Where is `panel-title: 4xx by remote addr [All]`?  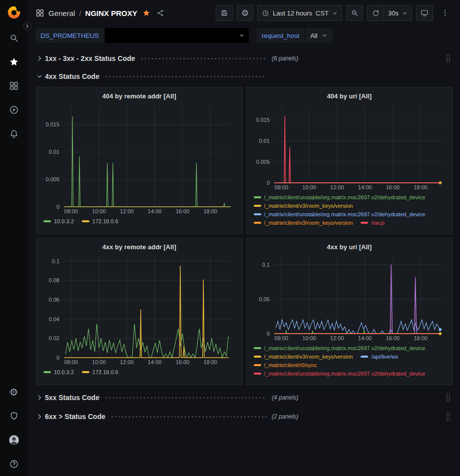
panel-title: 4xx by remote addr [All] is located at coordinates (139, 247).